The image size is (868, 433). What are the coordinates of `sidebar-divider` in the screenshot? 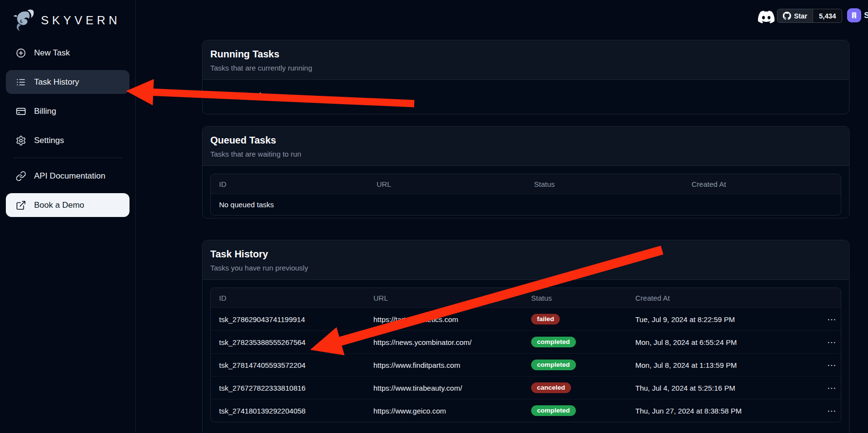 It's located at (68, 158).